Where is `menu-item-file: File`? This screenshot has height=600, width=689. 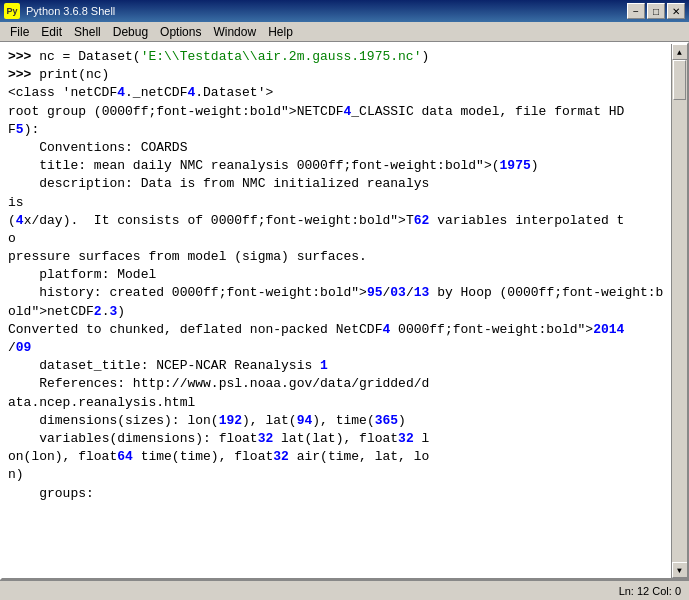 menu-item-file: File is located at coordinates (20, 32).